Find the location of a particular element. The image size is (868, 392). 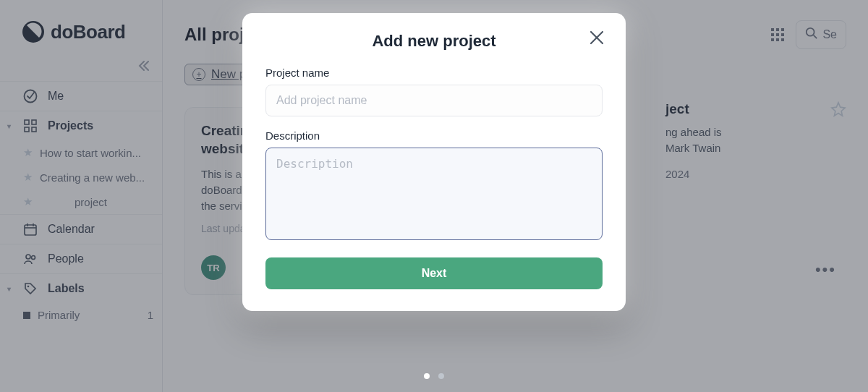

dot-active is located at coordinates (427, 376).